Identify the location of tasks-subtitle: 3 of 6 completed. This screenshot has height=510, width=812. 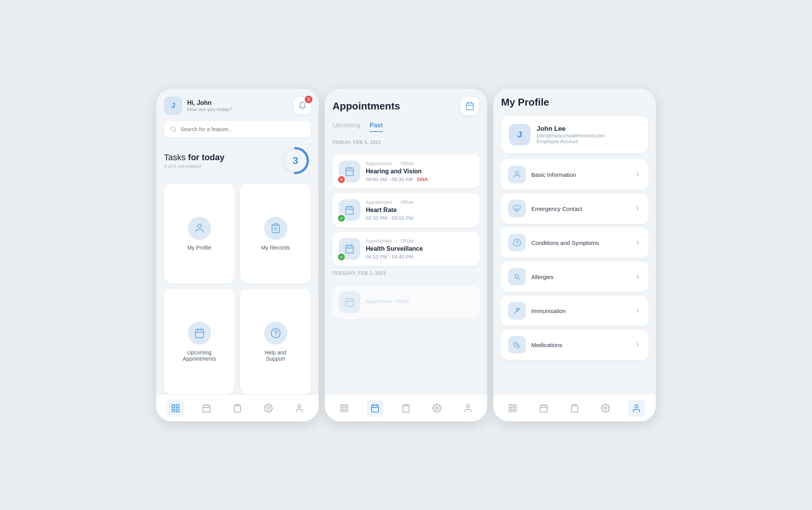
(194, 166).